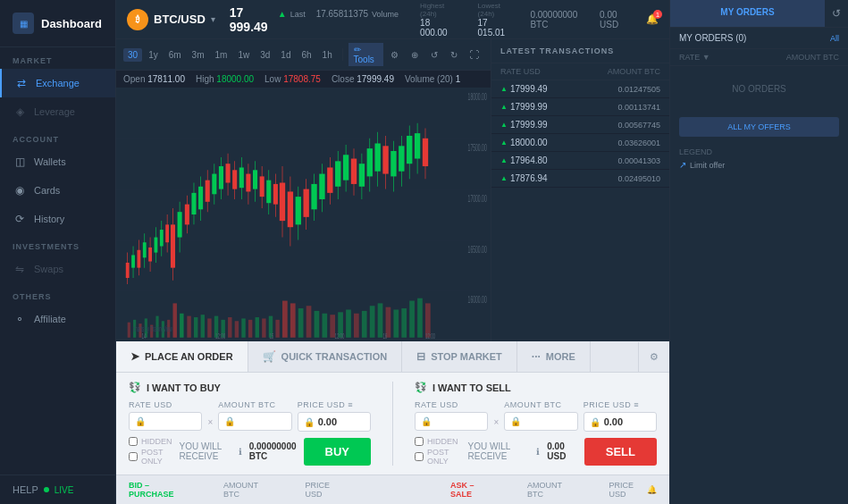 The width and height of the screenshot is (848, 504). Describe the element at coordinates (835, 38) in the screenshot. I see `orders-all-button: All` at that location.